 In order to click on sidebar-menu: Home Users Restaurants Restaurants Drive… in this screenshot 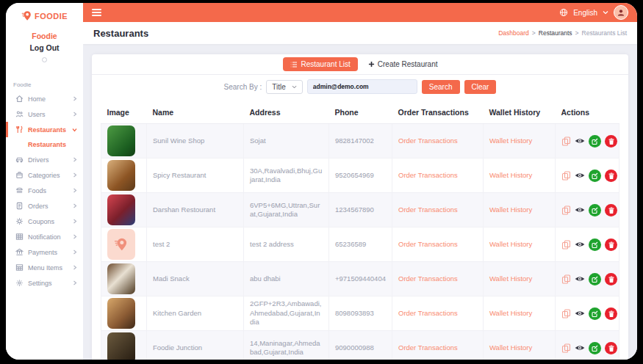, I will do `click(44, 191)`.